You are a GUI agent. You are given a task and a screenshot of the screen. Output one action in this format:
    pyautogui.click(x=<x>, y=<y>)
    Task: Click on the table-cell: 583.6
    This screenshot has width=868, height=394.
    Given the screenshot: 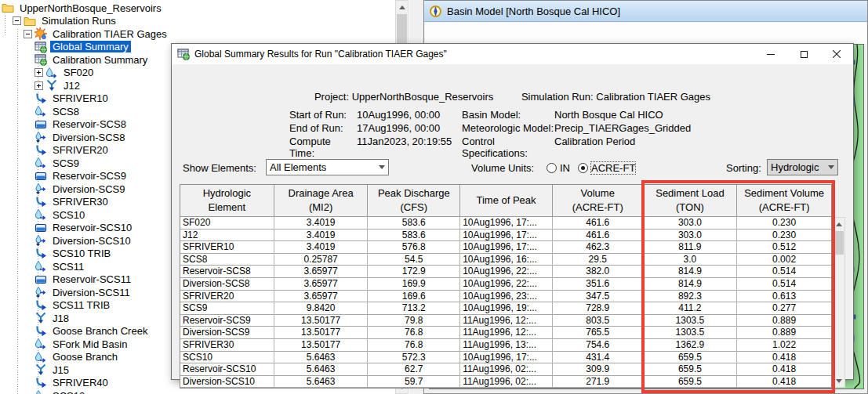 What is the action you would take?
    pyautogui.click(x=414, y=223)
    